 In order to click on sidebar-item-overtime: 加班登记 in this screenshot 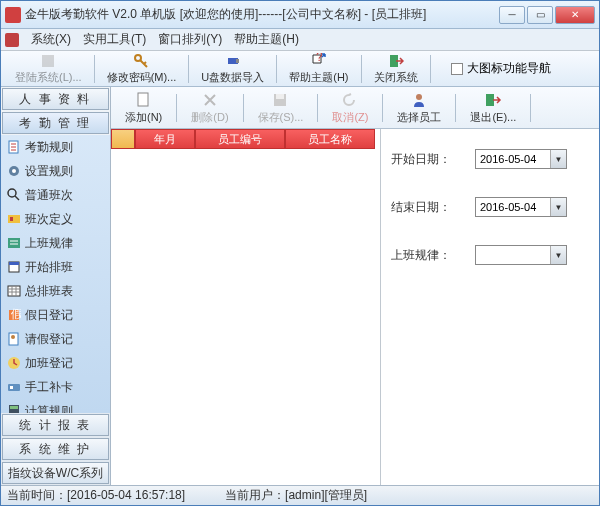, I will do `click(56, 363)`.